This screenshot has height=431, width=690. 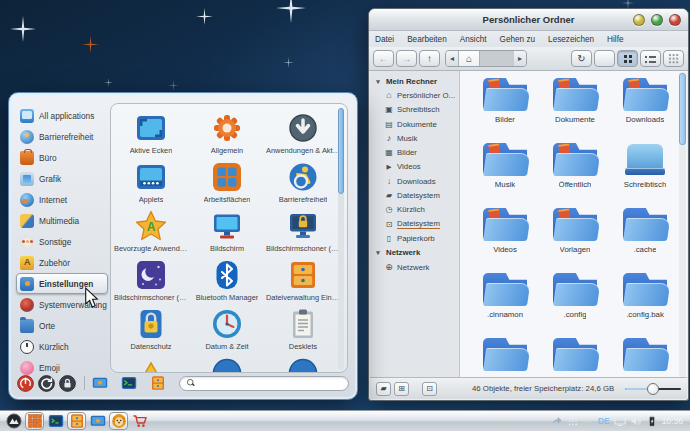 I want to click on sidebar-item-dokumente: Dokumente, so click(x=414, y=124).